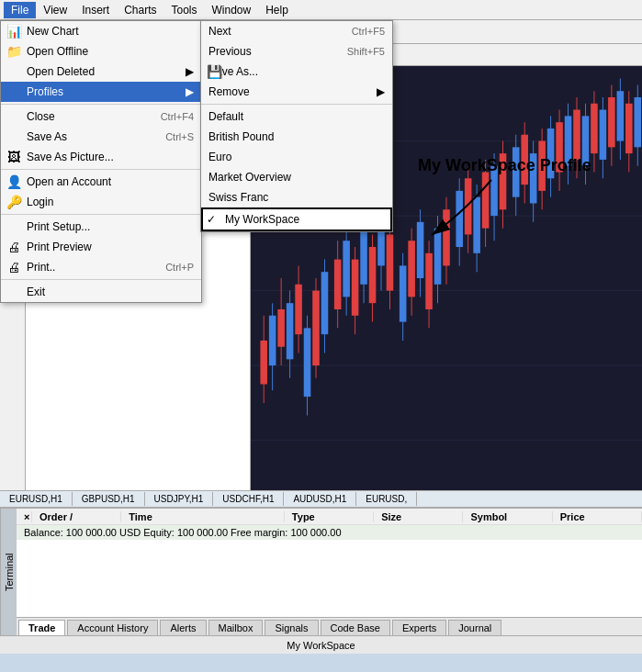  I want to click on open-offline-icon: 📁, so click(14, 51).